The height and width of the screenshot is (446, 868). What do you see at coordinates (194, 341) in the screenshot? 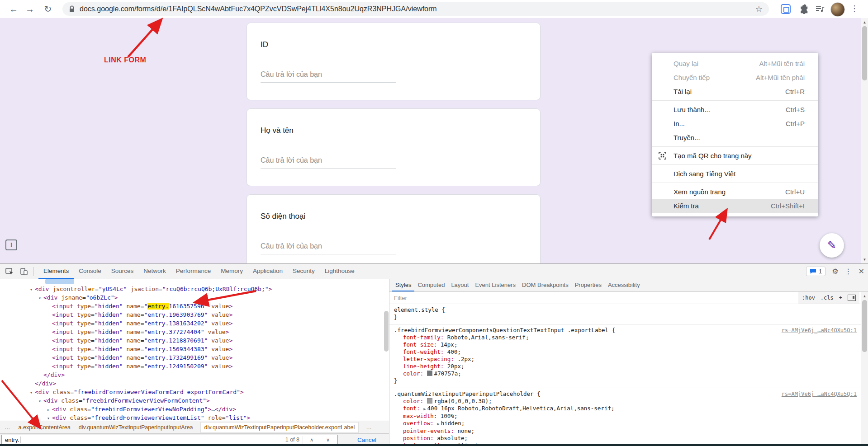
I see `dom-tree-line: <input type="hidden" name="entry.1218870…` at bounding box center [194, 341].